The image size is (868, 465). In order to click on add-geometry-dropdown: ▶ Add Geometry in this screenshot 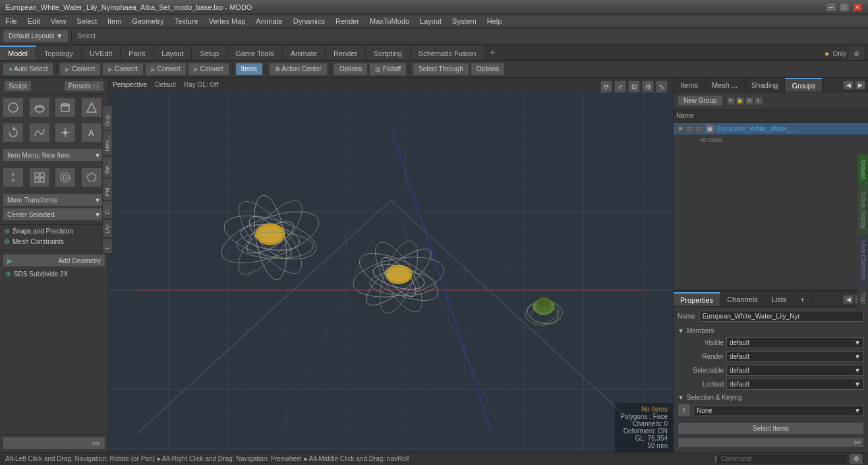, I will do `click(54, 261)`.